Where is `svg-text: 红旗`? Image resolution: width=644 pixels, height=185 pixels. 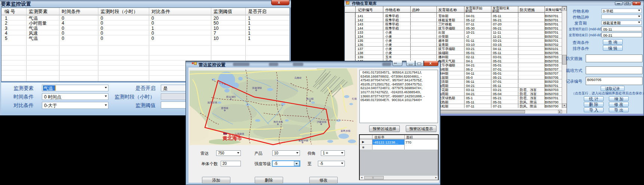 svg-text: 红旗 is located at coordinates (355, 98).